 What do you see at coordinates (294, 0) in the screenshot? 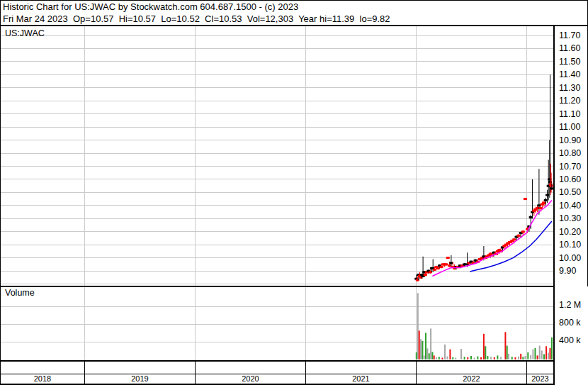
I see `frame-border-top` at bounding box center [294, 0].